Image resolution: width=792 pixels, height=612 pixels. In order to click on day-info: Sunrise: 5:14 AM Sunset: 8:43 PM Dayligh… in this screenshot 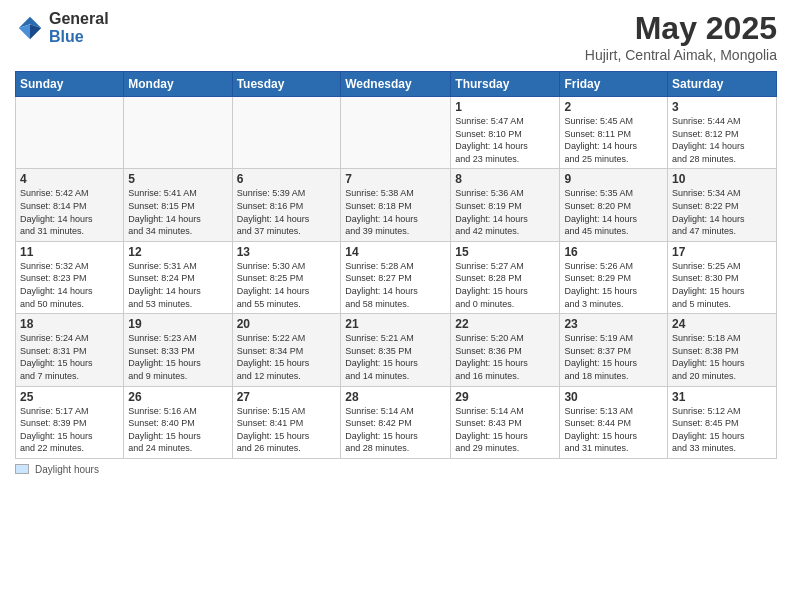, I will do `click(505, 430)`.